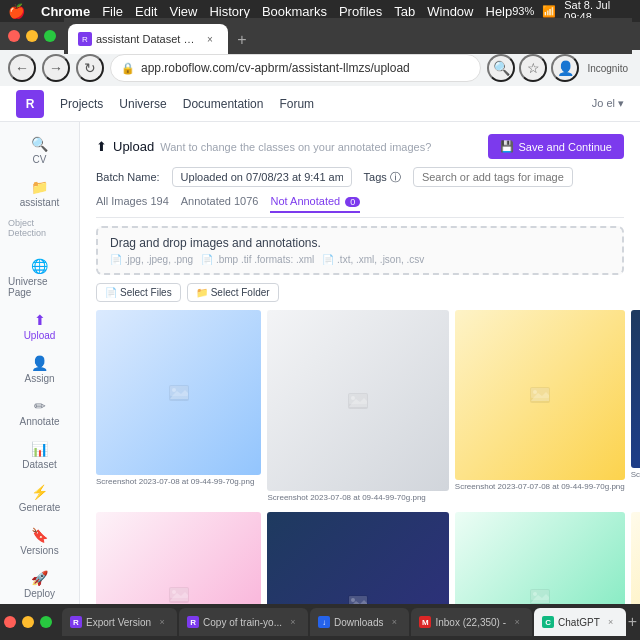 This screenshot has width=640, height=640. What do you see at coordinates (40, 370) in the screenshot?
I see `sidebar-item-assign: 👤 Assign` at bounding box center [40, 370].